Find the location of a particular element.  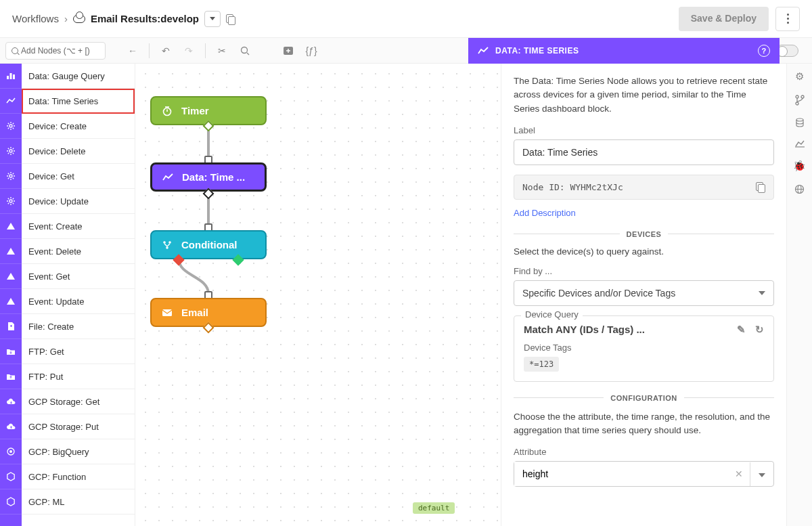

palette-item: GCP: ML is located at coordinates (78, 502).